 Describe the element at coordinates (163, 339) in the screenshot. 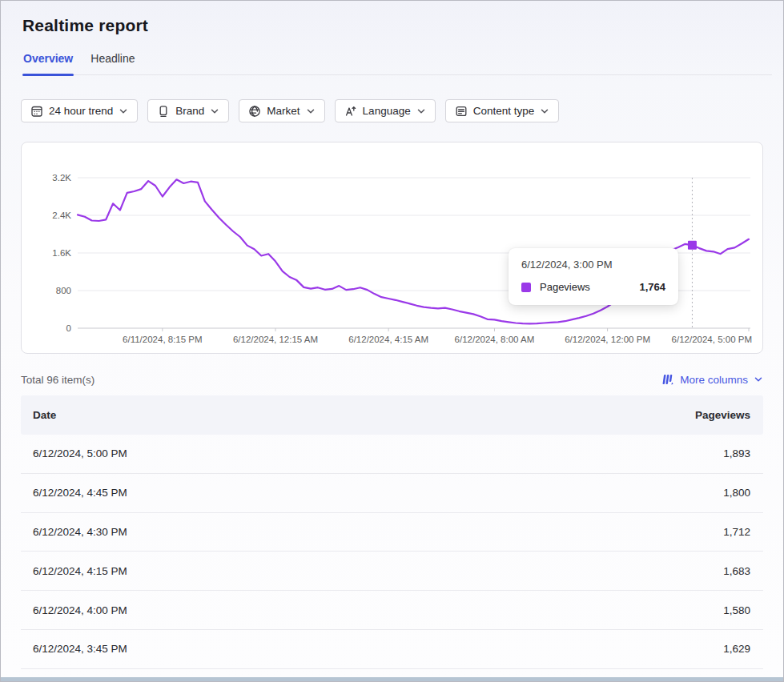

I see `svg-text: 6/11/2024, 8:15 PM` at that location.